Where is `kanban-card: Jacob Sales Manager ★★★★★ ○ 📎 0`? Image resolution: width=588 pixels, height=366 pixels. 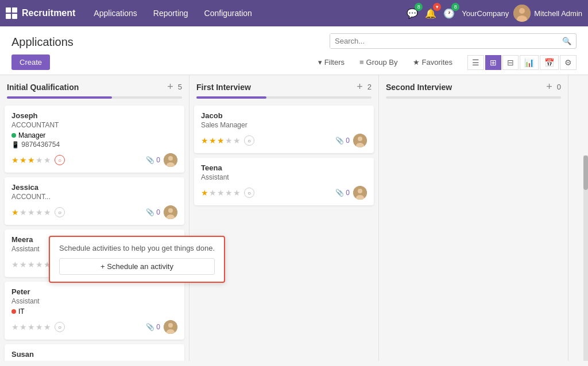
kanban-card: Jacob Sales Manager ★★★★★ ○ 📎 0 is located at coordinates (284, 130).